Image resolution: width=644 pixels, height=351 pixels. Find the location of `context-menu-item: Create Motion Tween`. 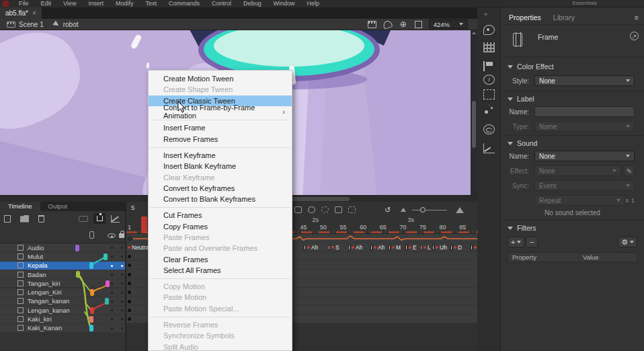

context-menu-item: Create Motion Tween is located at coordinates (220, 79).